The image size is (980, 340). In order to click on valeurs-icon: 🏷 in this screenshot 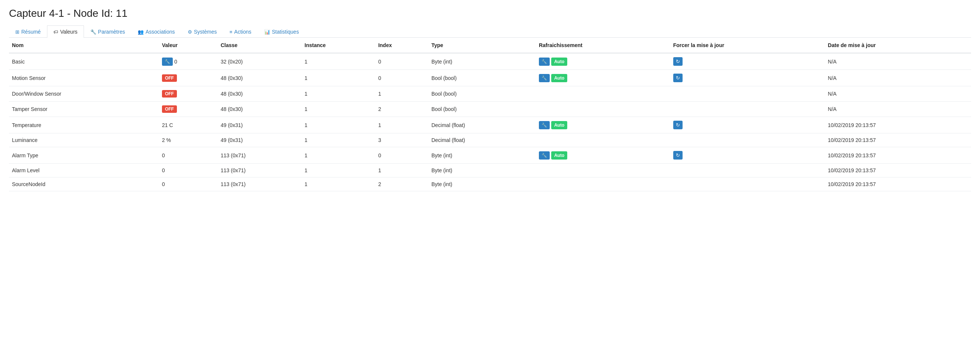, I will do `click(56, 32)`.